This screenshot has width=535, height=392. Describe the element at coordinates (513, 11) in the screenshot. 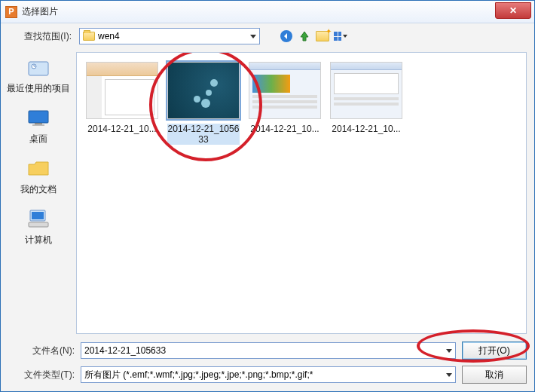

I see `close-button: ✕` at that location.